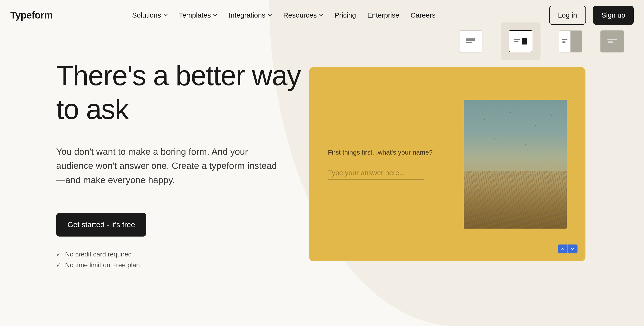 The image size is (644, 326). Describe the element at coordinates (346, 15) in the screenshot. I see `nav-pricing: Pricing` at that location.